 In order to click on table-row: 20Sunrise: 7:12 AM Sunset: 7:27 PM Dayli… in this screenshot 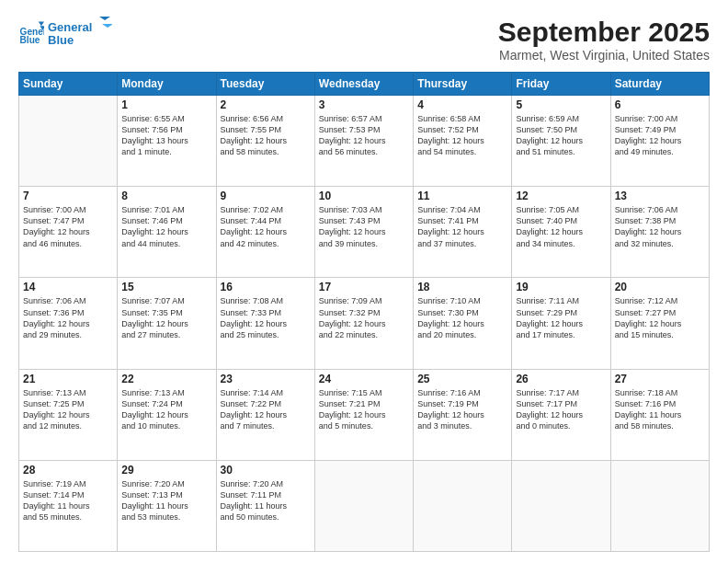, I will do `click(660, 324)`.